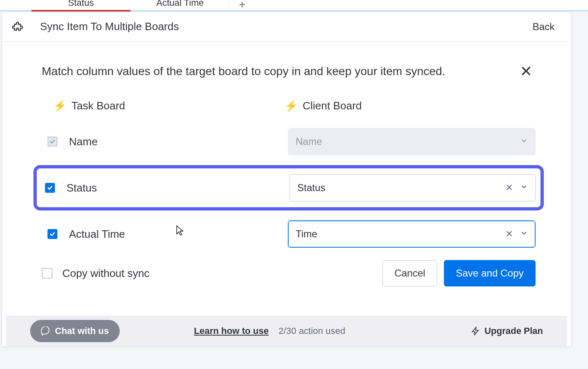 The width and height of the screenshot is (588, 369). Describe the element at coordinates (408, 142) in the screenshot. I see `name-select-value: Name` at that location.